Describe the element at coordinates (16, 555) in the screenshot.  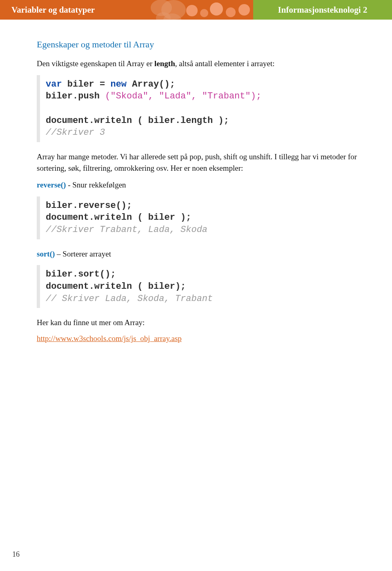
I see `page-number: 16` at that location.